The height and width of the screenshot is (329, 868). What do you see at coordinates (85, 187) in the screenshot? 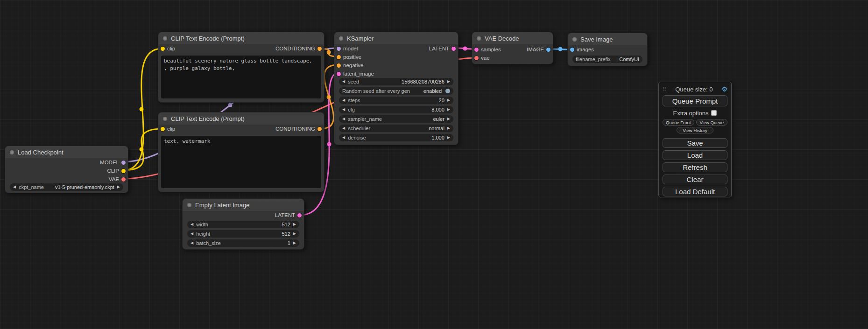
I see `widget-value: v1-5-pruned-emaonly.ckpt` at bounding box center [85, 187].